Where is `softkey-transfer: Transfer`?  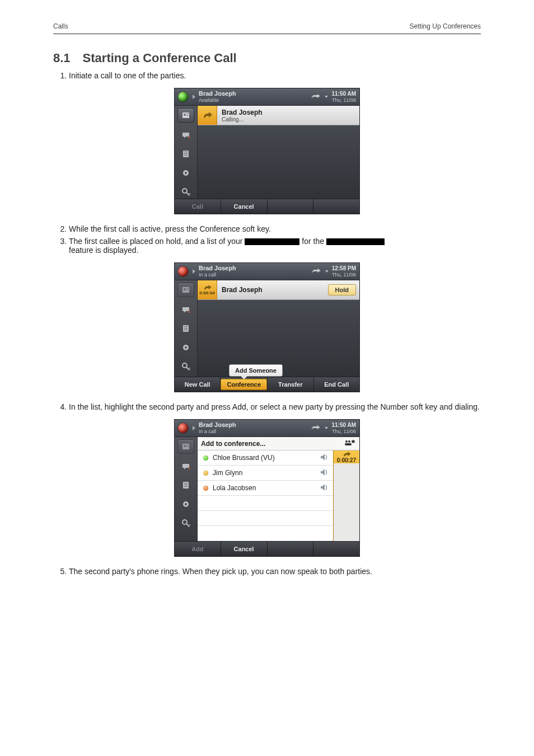
softkey-transfer: Transfer is located at coordinates (291, 384).